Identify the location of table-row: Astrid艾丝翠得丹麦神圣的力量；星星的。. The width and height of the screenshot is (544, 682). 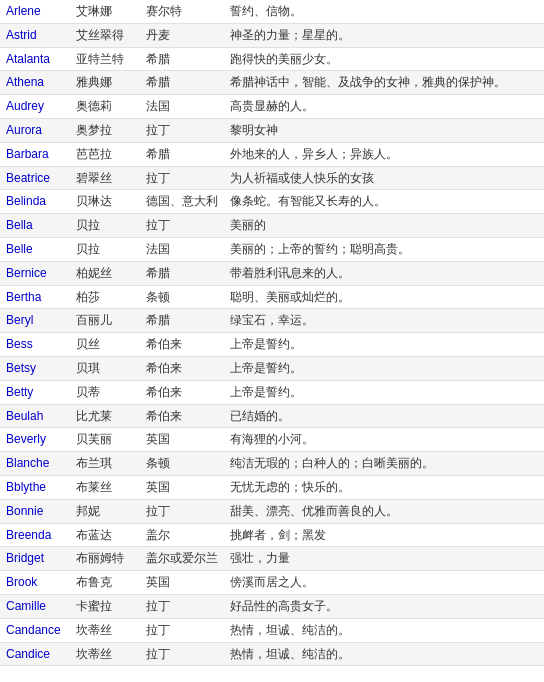
(272, 35).